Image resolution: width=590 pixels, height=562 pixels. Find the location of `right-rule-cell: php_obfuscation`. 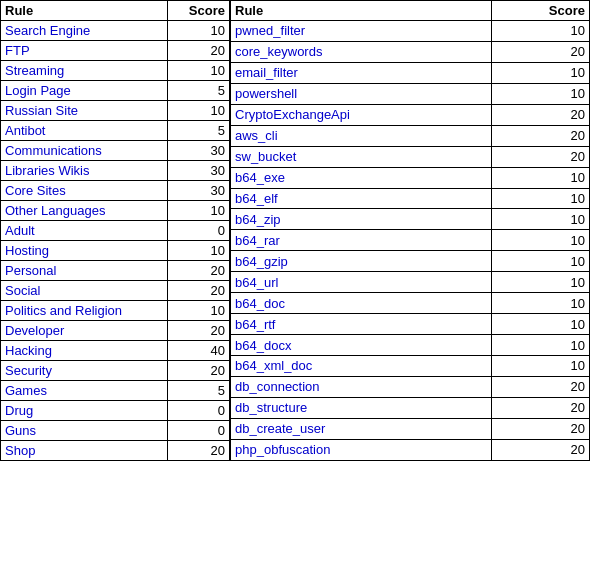

right-rule-cell: php_obfuscation is located at coordinates (362, 450).